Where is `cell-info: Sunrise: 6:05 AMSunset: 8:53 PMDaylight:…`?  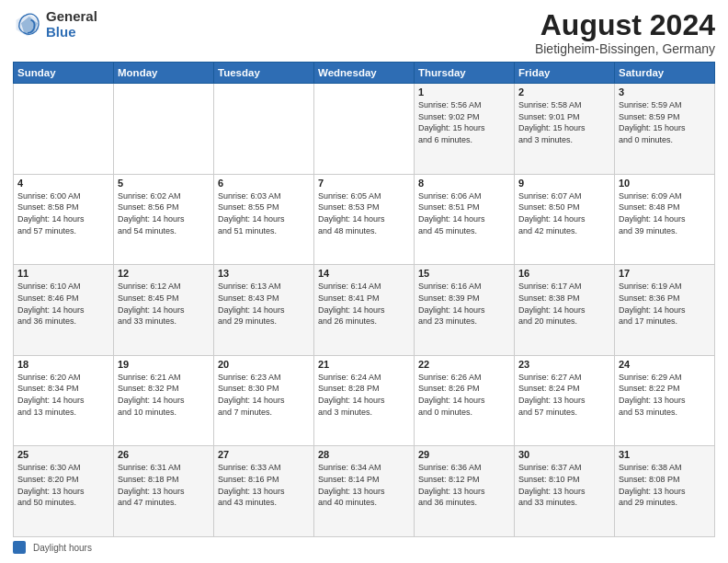
cell-info: Sunrise: 6:05 AMSunset: 8:53 PMDaylight:… is located at coordinates (364, 213).